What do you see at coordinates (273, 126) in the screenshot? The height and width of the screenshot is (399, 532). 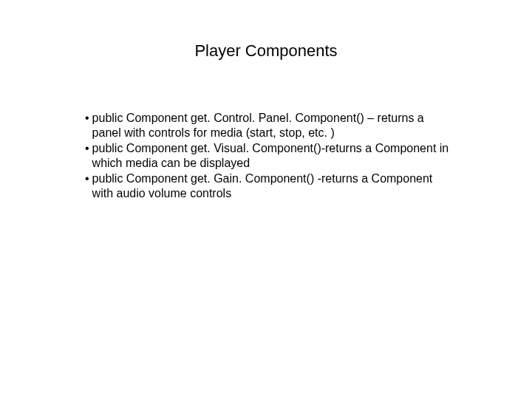 I see `bullet-text: public Component get. Control. Panel. Co…` at bounding box center [273, 126].